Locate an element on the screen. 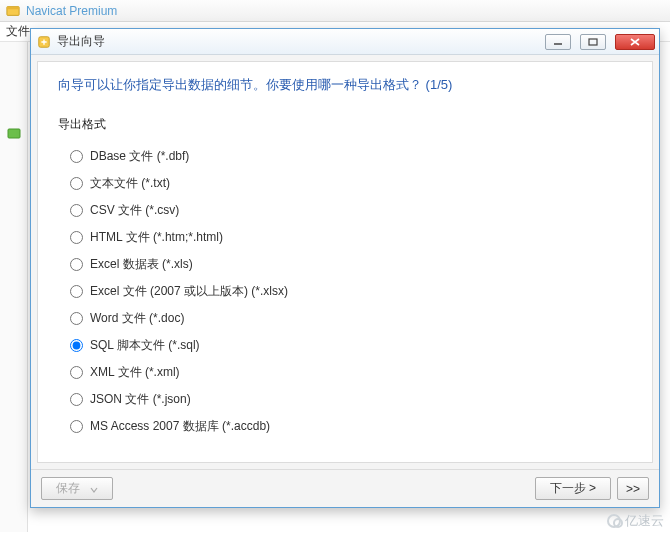  watermark: 亿速云 is located at coordinates (636, 521).